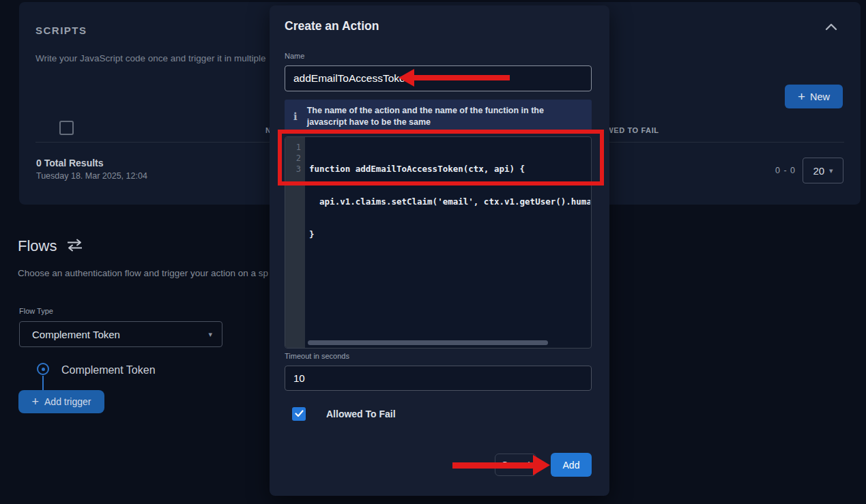 The width and height of the screenshot is (866, 504). Describe the element at coordinates (450, 202) in the screenshot. I see `code-line: api.v1.claims.setClaim('email', ctx.v1.g…` at that location.